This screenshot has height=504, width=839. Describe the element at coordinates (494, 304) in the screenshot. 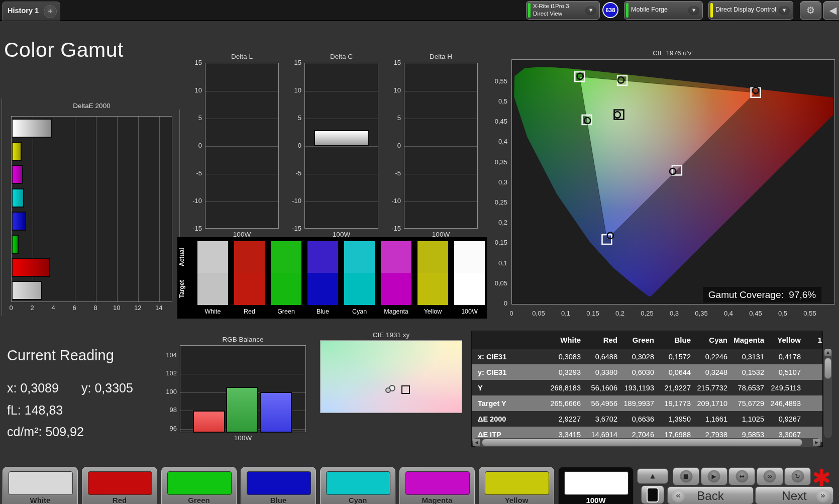

I see `cie-y-tick: 0` at that location.